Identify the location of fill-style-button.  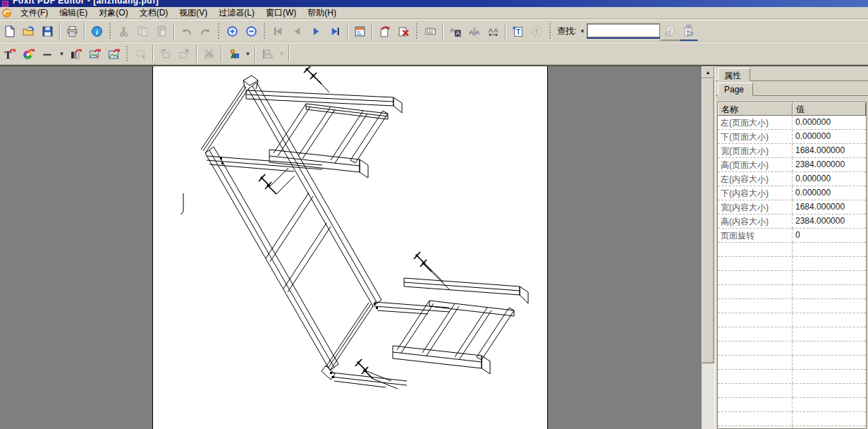
(76, 54).